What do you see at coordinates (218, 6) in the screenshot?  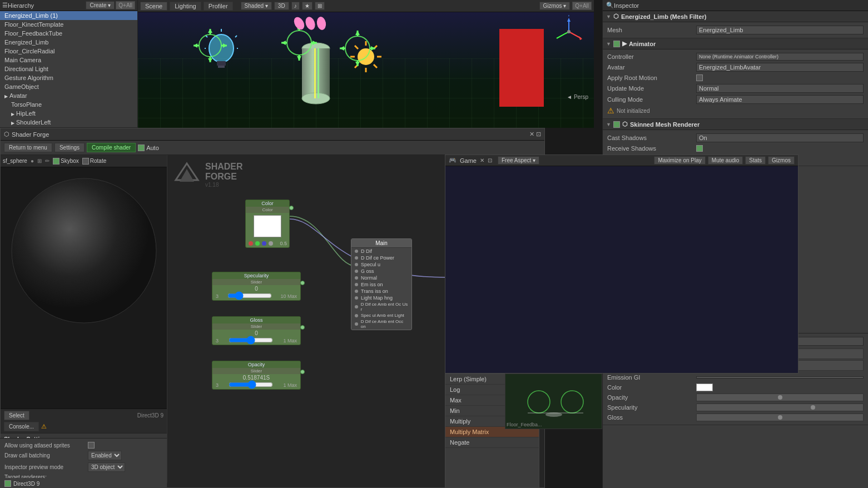 I see `profiler-tab: Profiler` at bounding box center [218, 6].